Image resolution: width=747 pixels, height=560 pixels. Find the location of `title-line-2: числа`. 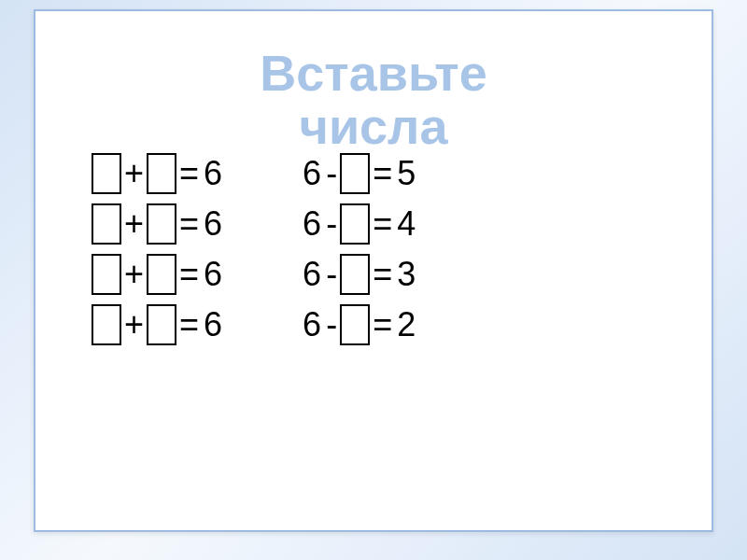

title-line-2: числа is located at coordinates (374, 127).